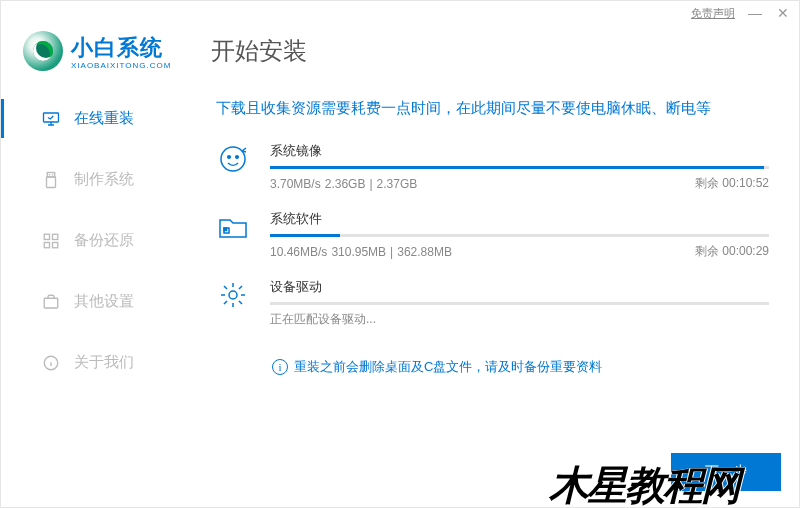  I want to click on info-icon, so click(51, 363).